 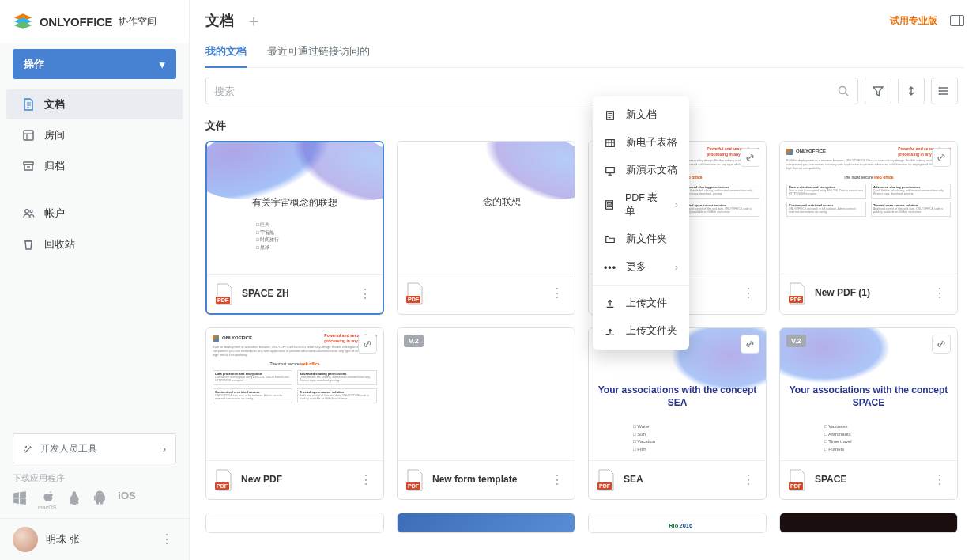 What do you see at coordinates (641, 205) in the screenshot?
I see `menu-pdf-form: PDF 表单 ›` at bounding box center [641, 205].